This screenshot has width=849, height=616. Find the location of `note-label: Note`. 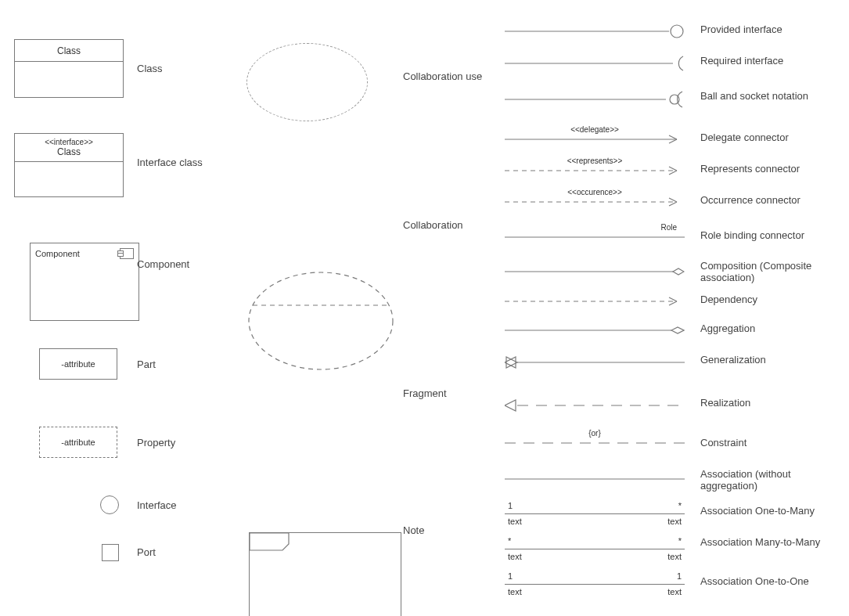

note-label: Note is located at coordinates (413, 531).